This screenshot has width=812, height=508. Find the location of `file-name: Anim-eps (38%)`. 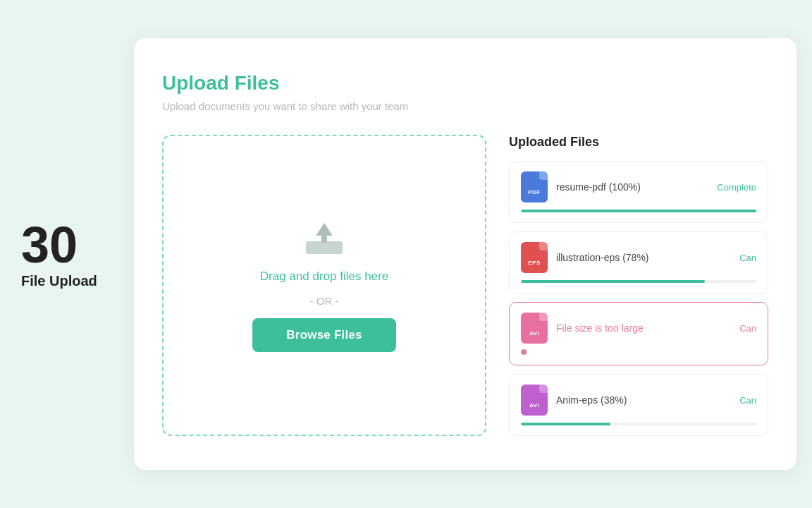

file-name: Anim-eps (38%) is located at coordinates (644, 400).